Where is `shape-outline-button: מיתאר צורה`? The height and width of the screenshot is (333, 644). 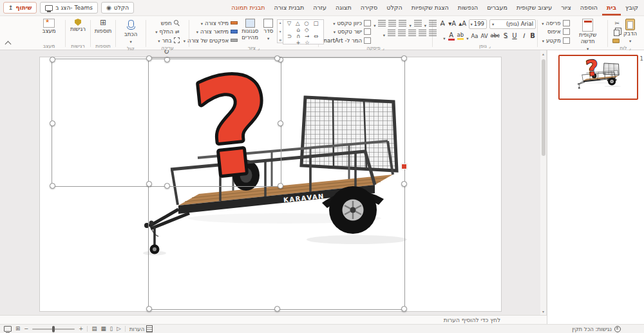 shape-outline-button: מיתאר צורה is located at coordinates (211, 32).